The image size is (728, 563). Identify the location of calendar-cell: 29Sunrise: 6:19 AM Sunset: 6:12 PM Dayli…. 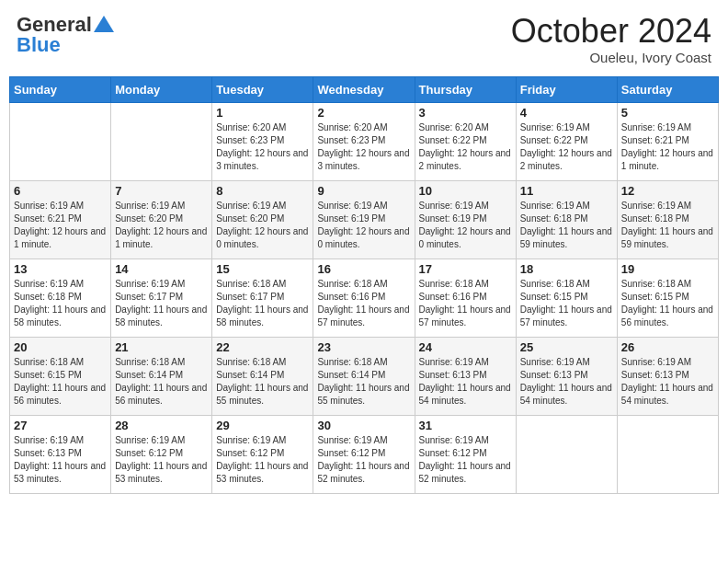
(263, 454).